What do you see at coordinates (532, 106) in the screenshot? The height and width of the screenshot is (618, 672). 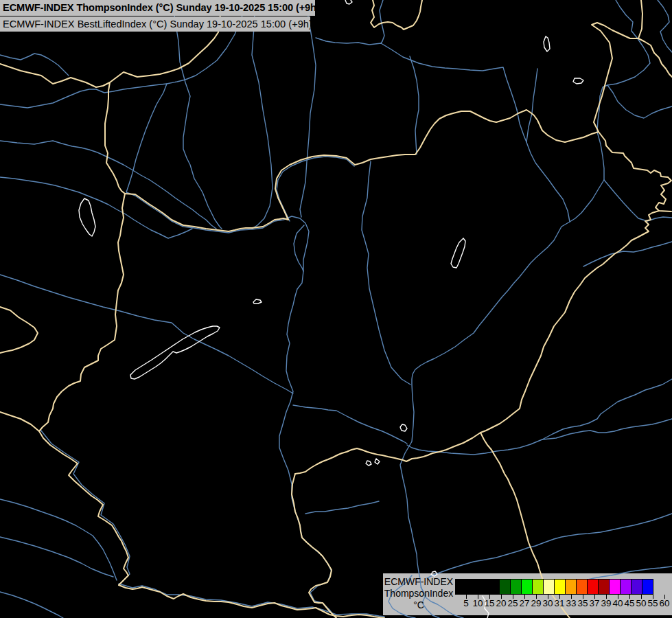 I see `river-hornad` at bounding box center [532, 106].